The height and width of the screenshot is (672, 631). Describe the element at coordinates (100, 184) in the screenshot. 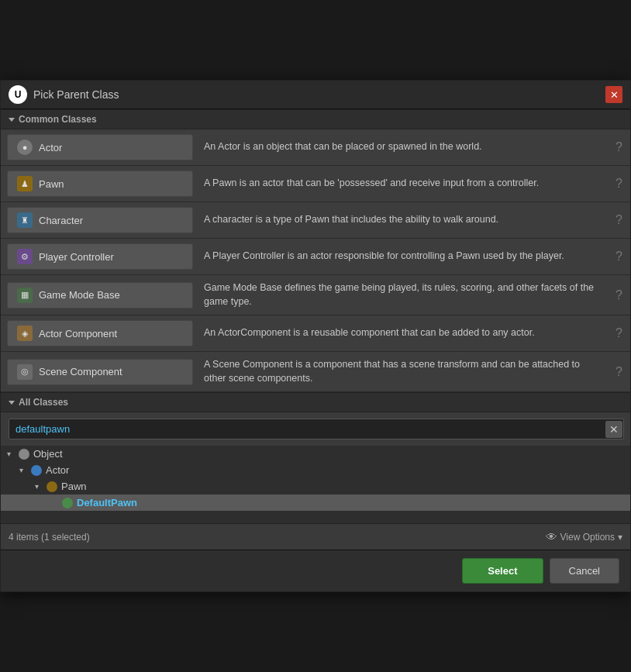

I see `class-btn-pawn: ♟ Pawn` at that location.